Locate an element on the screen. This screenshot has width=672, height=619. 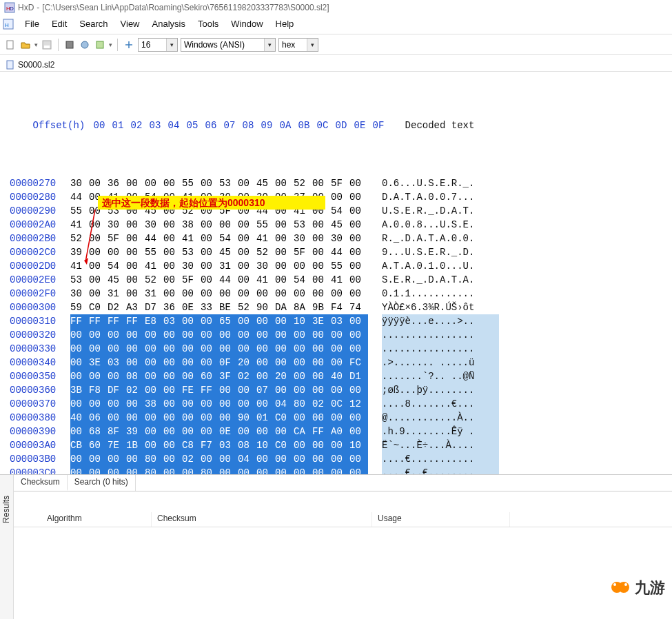
hex-byte: 55 is located at coordinates (80, 211).